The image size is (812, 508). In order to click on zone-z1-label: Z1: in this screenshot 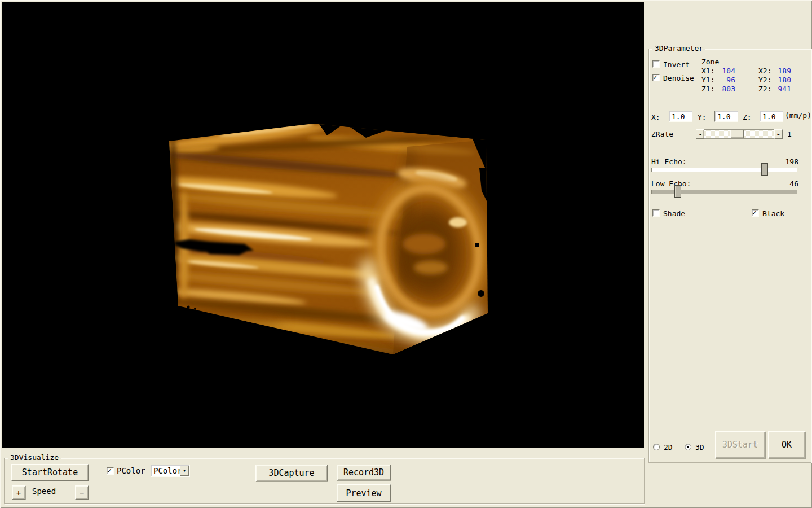, I will do `click(708, 89)`.